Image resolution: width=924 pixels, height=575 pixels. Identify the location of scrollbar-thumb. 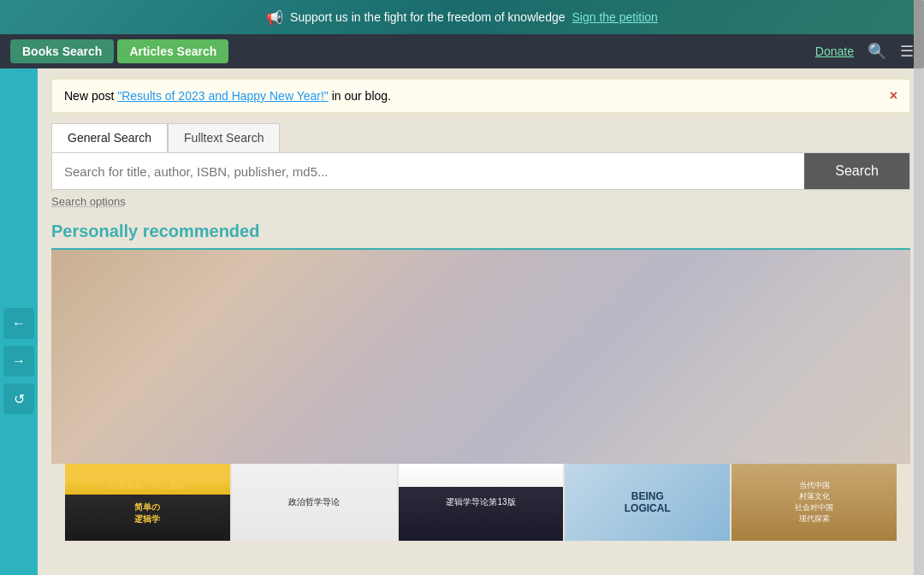
(919, 34).